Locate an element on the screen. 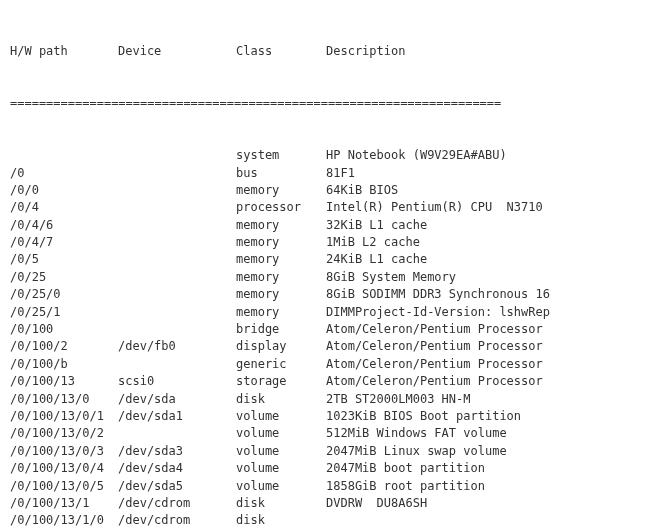 This screenshot has height=528, width=646. table-row: /0/5memory24KiB L1 cache is located at coordinates (323, 260).